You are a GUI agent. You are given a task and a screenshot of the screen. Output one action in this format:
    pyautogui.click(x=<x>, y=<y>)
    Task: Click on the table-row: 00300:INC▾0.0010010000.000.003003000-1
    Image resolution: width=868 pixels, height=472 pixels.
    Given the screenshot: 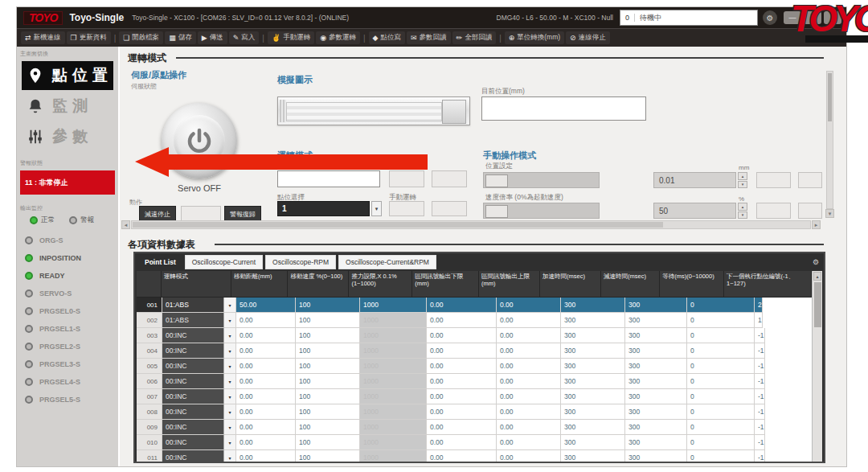 What is the action you would take?
    pyautogui.click(x=474, y=336)
    